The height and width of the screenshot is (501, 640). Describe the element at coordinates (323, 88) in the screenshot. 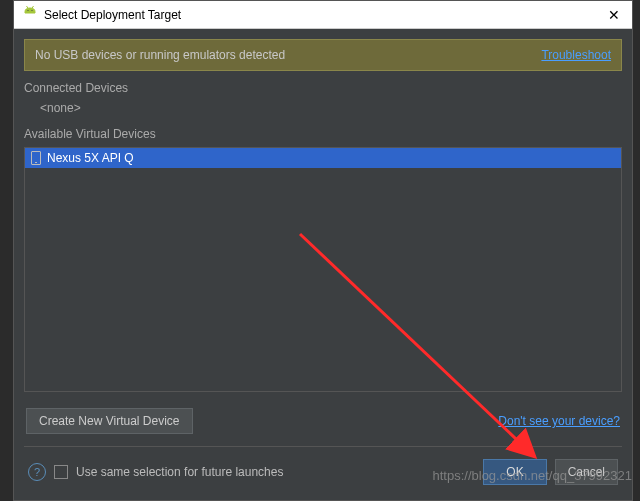

I see `connected-devices-label: Connected Devices` at that location.